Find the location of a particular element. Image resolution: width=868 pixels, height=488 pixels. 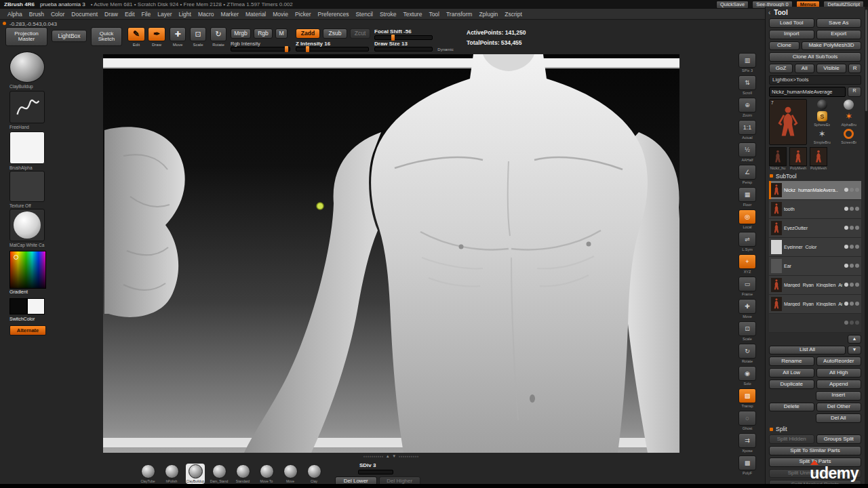

shelf-scale-button: ⊡ is located at coordinates (747, 329).